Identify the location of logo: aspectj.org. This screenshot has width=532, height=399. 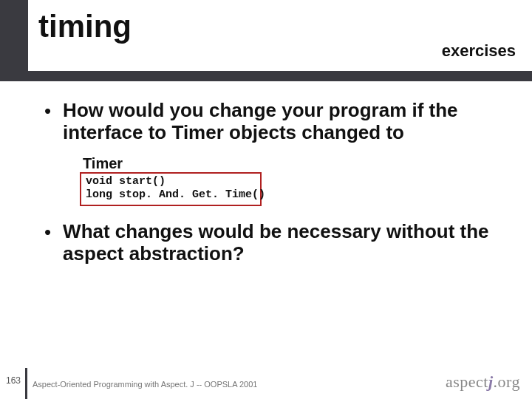
(483, 382).